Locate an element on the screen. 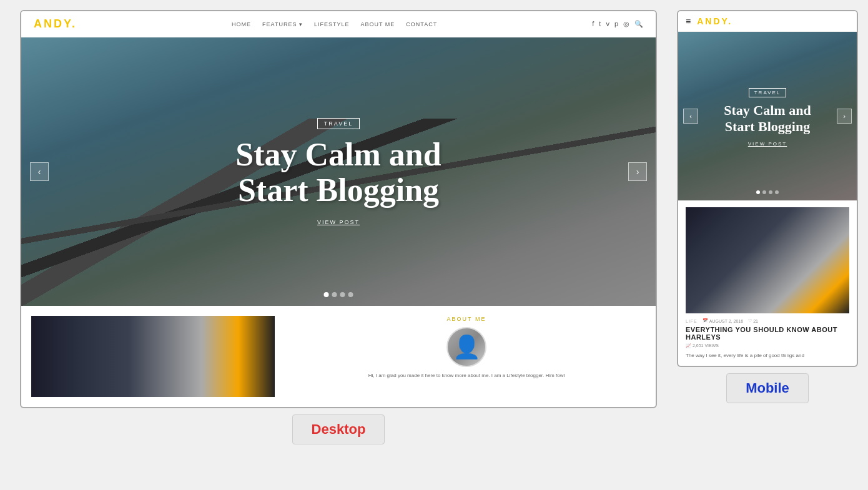  mobile-slider-next: › is located at coordinates (844, 116).